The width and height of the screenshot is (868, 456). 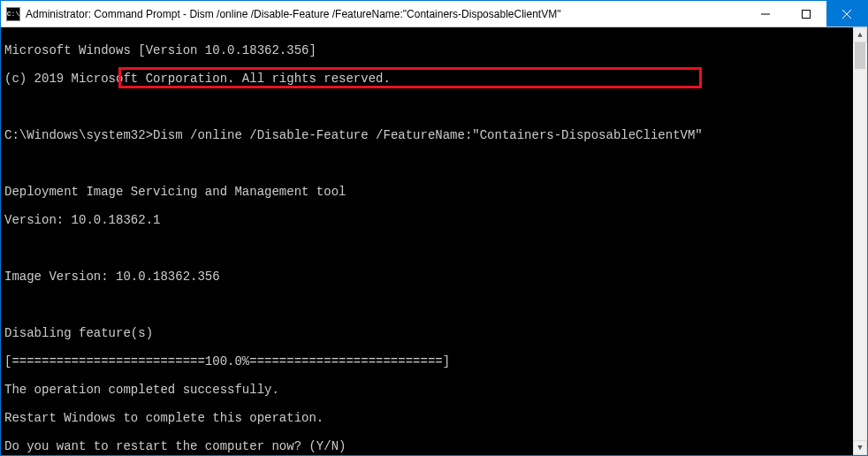 What do you see at coordinates (427, 333) in the screenshot?
I see `terminal-line: Disabling feature(s)` at bounding box center [427, 333].